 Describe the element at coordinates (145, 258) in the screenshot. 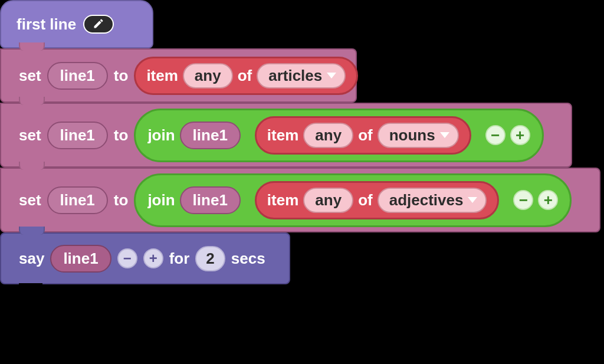

I see `say-block: say line1 − + for 2 secs` at that location.